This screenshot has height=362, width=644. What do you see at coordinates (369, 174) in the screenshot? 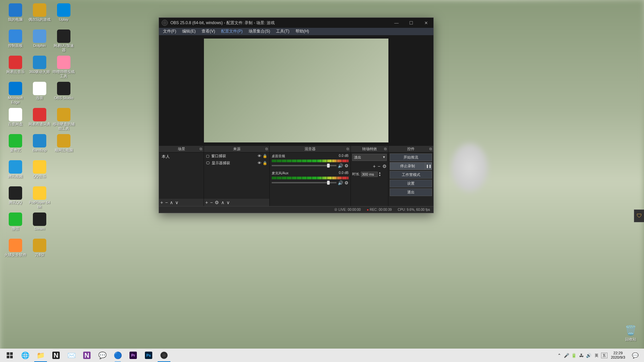
I see `transition-duration-input` at bounding box center [369, 174].